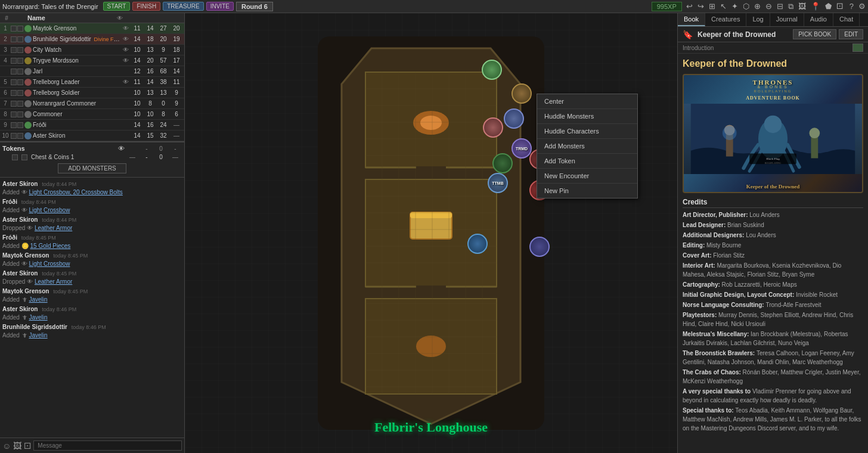 The width and height of the screenshot is (868, 453). What do you see at coordinates (92, 157) in the screenshot?
I see `token-row: Chest & Coins 1 — - 0 —` at bounding box center [92, 157].